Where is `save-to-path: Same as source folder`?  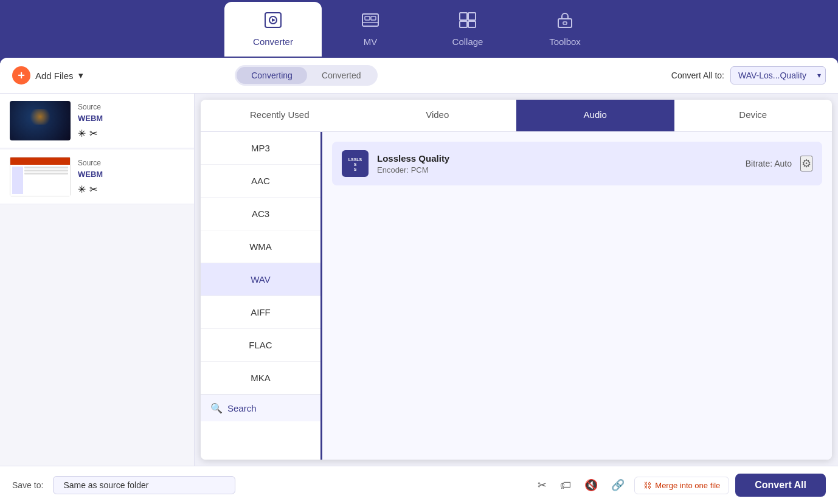 save-to-path: Same as source folder is located at coordinates (144, 485).